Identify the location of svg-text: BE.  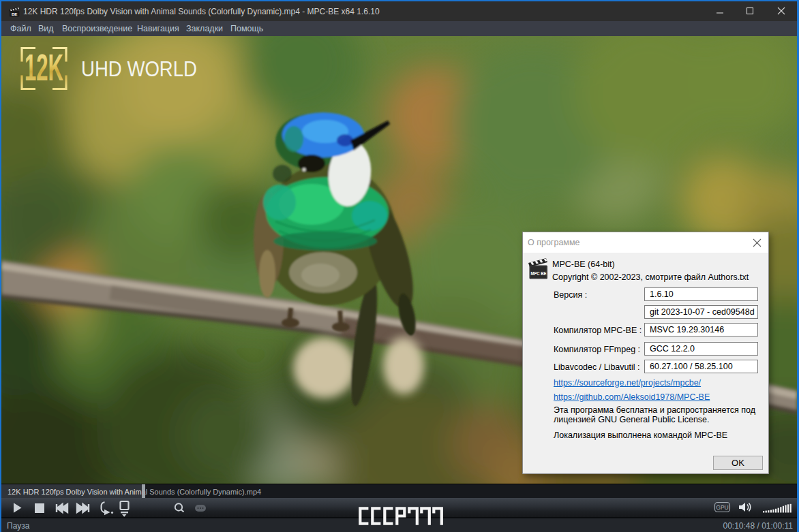
(15, 14).